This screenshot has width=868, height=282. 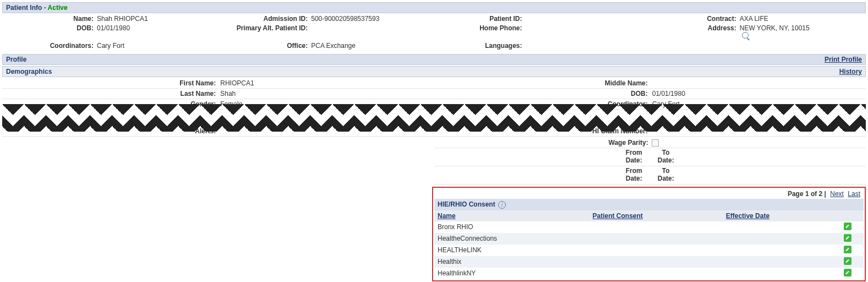 What do you see at coordinates (649, 227) in the screenshot?
I see `consent-row: Bronx RHIO` at bounding box center [649, 227].